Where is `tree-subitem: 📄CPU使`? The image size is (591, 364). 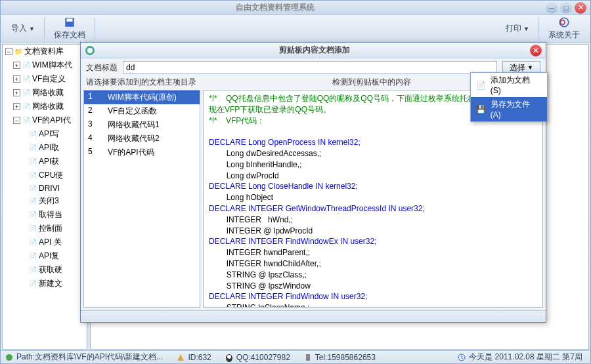
tree-subitem: 📄CPU使 is located at coordinates (45, 176).